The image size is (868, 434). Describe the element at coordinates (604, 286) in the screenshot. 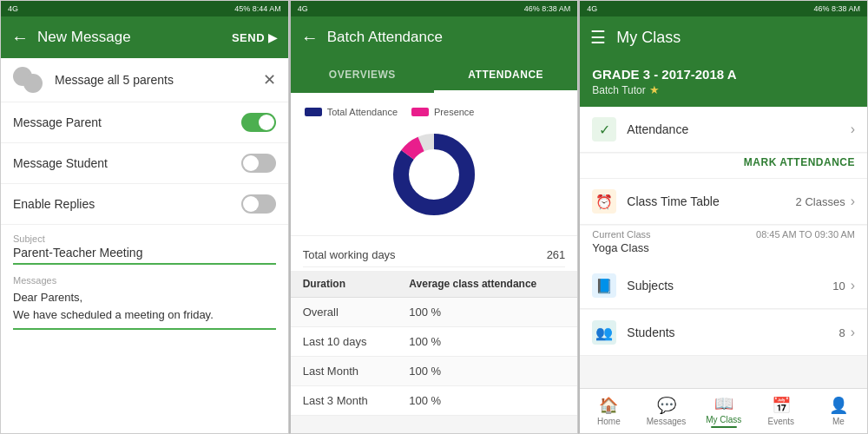

I see `subjects-icon: 📘` at that location.